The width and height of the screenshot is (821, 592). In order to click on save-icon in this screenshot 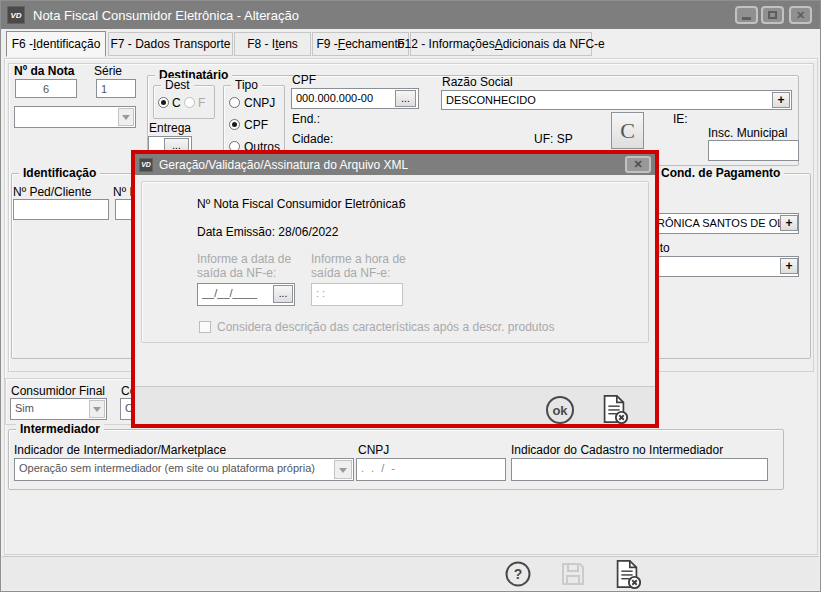, I will do `click(573, 574)`.